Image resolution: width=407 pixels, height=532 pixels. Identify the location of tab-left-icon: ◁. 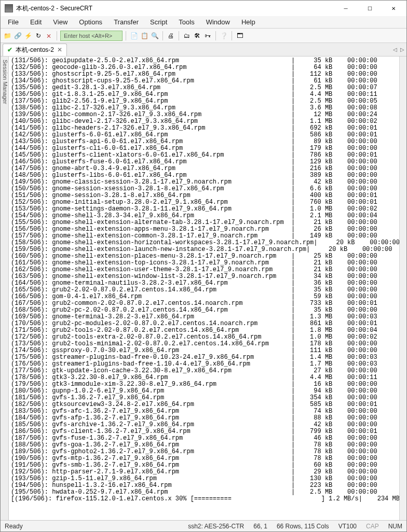
(395, 50).